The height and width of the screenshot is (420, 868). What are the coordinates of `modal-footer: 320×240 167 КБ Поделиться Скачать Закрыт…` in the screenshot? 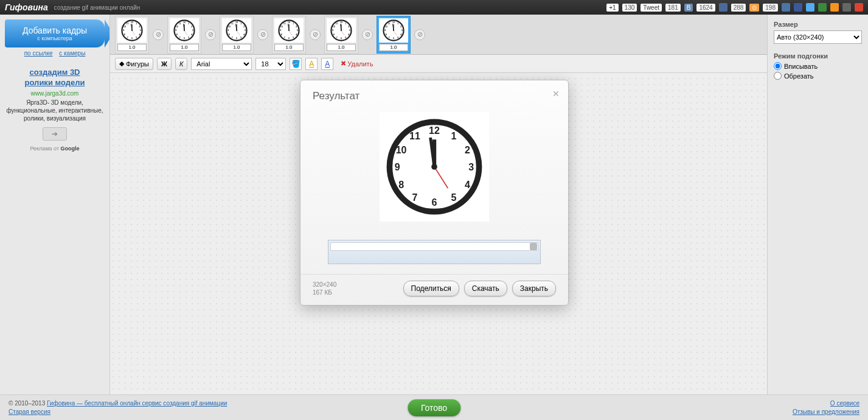 It's located at (434, 290).